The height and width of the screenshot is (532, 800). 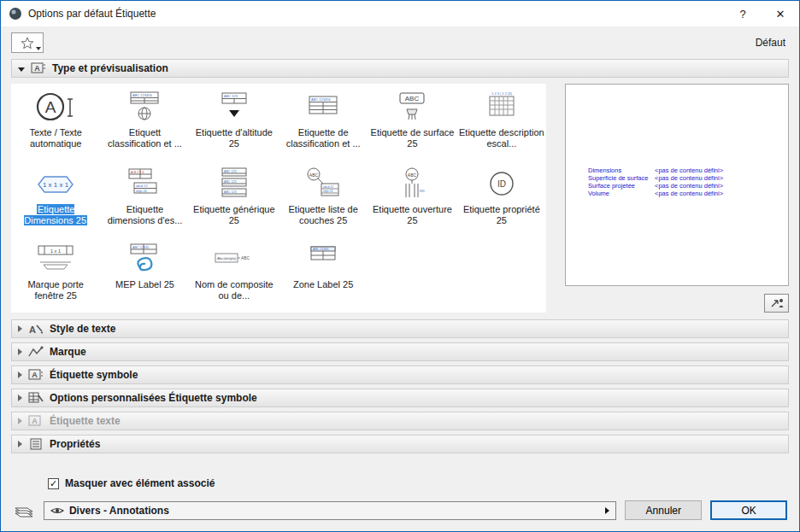 What do you see at coordinates (323, 200) in the screenshot?
I see `label-type-liste-couches: ABC abcd 12 efgh 24 Etiquette liste de c…` at bounding box center [323, 200].